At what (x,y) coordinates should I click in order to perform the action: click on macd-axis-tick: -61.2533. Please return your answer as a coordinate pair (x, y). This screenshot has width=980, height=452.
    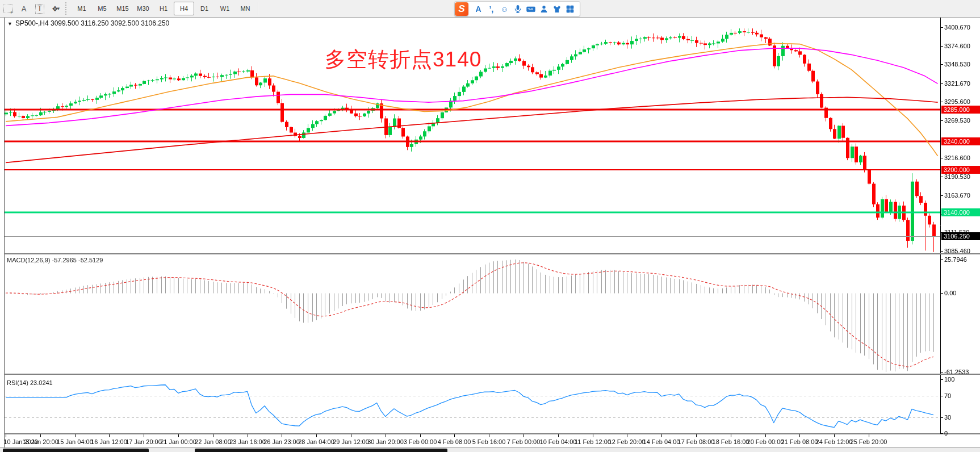
    Looking at the image, I should click on (956, 373).